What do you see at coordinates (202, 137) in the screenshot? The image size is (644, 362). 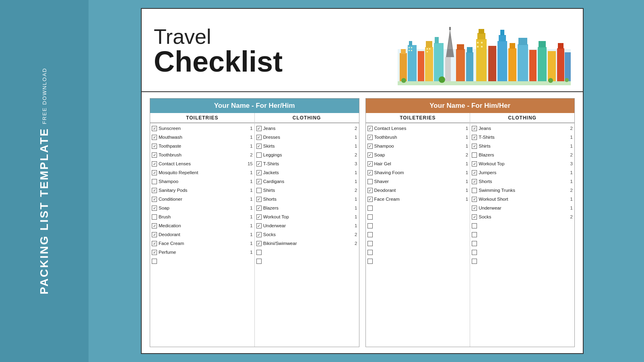 I see `list-item: Mouthwash1` at bounding box center [202, 137].